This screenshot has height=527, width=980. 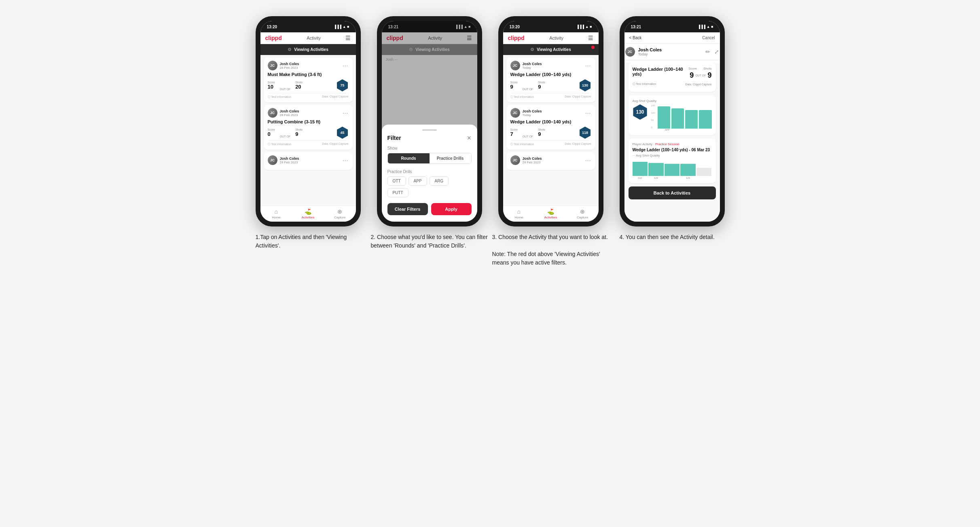 I want to click on detail-card-title-4: Wedge Ladder (100–140 yds), so click(x=659, y=72).